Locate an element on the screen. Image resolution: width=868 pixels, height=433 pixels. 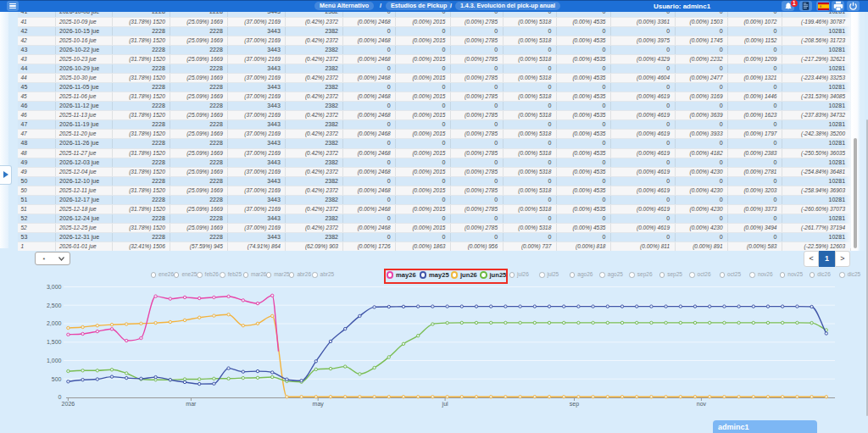
svg-text: jul is located at coordinates (445, 404).